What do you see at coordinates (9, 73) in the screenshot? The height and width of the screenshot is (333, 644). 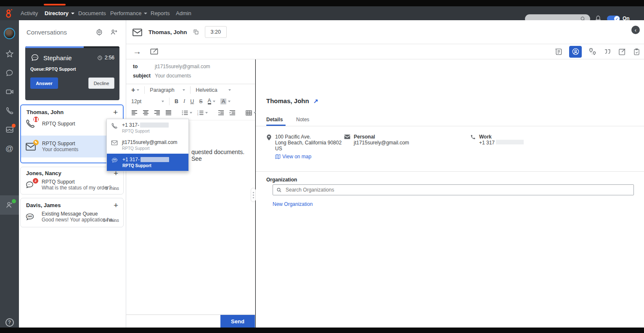 I see `chat-icon` at bounding box center [9, 73].